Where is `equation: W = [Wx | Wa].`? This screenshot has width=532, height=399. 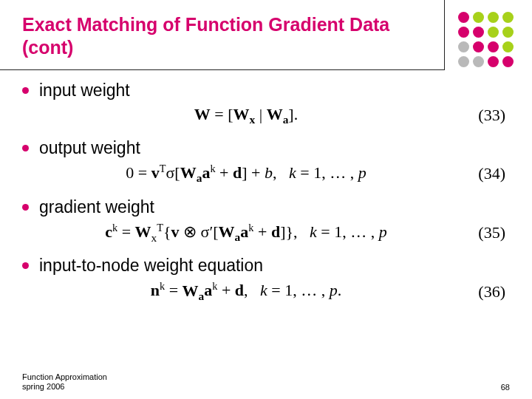
equation: W = [Wx | Wa]. is located at coordinates (246, 115).